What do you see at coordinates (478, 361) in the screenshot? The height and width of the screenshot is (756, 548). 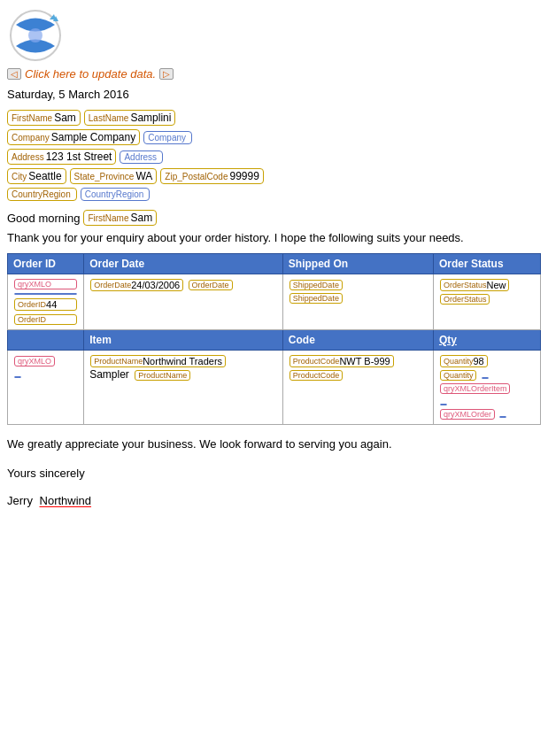 I see `quantity-value: 98` at bounding box center [478, 361].